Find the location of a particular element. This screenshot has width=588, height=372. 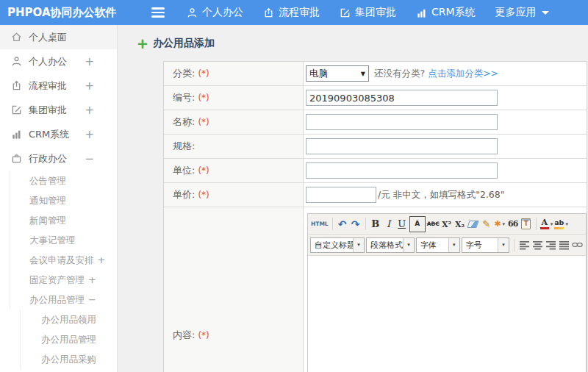

nav-personal-office: 个人办公 is located at coordinates (215, 12).